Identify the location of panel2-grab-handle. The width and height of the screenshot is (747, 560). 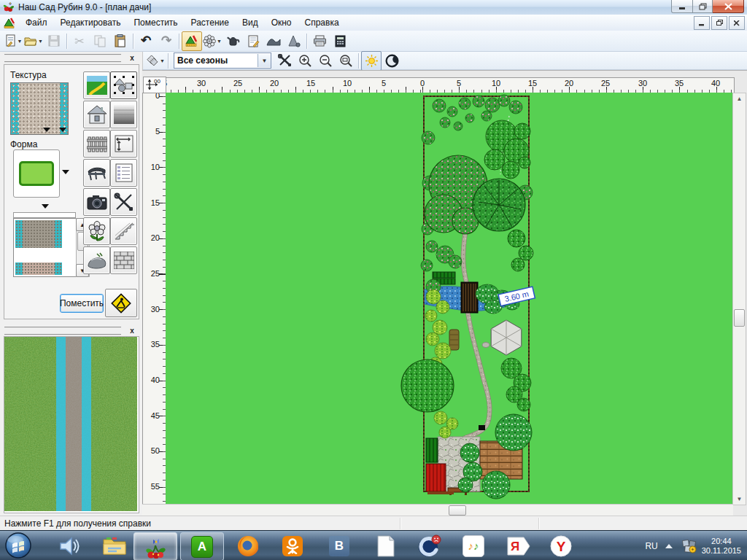
(63, 331).